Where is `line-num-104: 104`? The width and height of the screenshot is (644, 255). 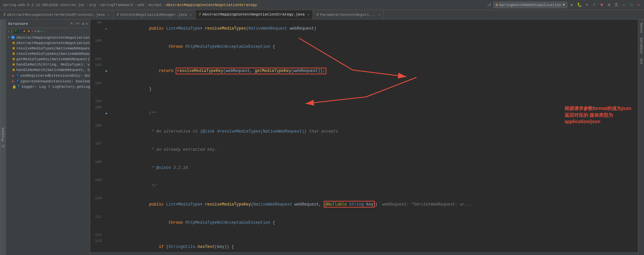
line-num-104: 104 is located at coordinates (97, 101).